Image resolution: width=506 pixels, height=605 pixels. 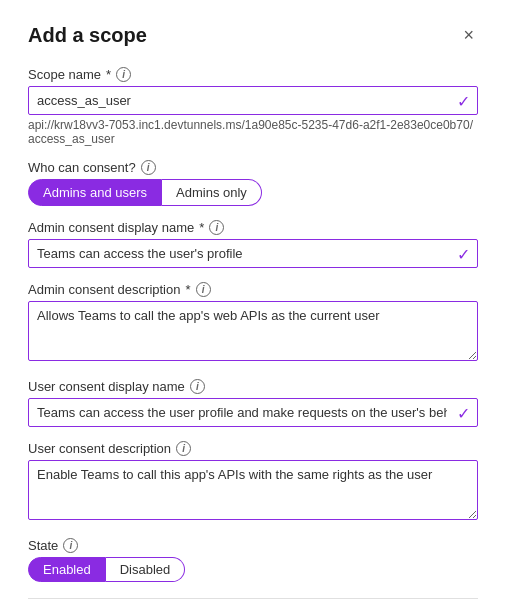 What do you see at coordinates (204, 290) in the screenshot?
I see `admin-consent-description-info-icon: i` at bounding box center [204, 290].